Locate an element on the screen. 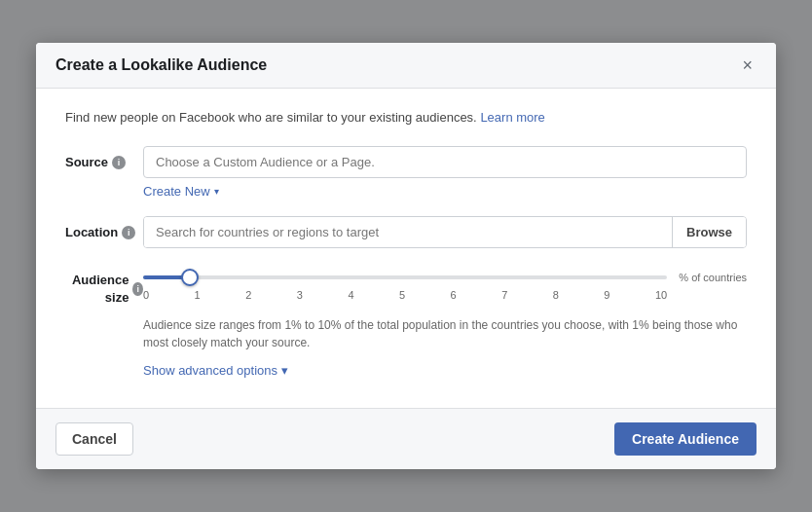  source-input is located at coordinates (445, 162).